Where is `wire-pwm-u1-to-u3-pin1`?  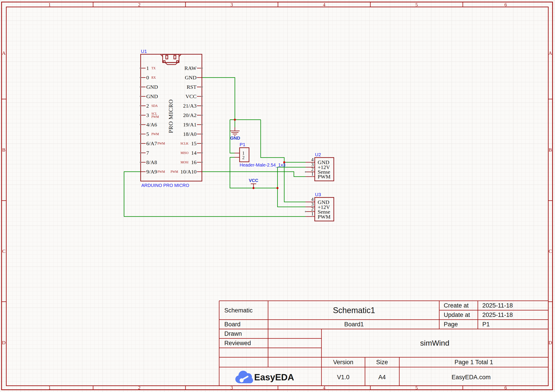
wire-pwm-u1-to-u3-pin1 is located at coordinates (215, 194).